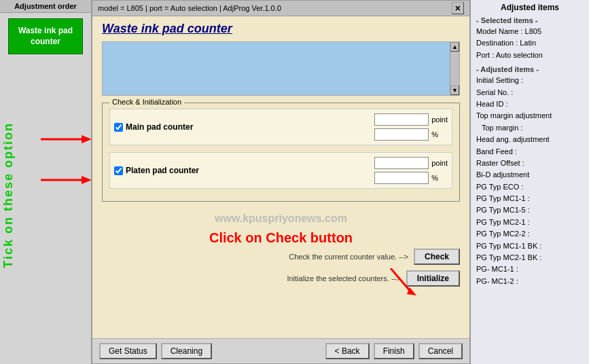  Describe the element at coordinates (348, 351) in the screenshot. I see `back-button: < Back` at that location.